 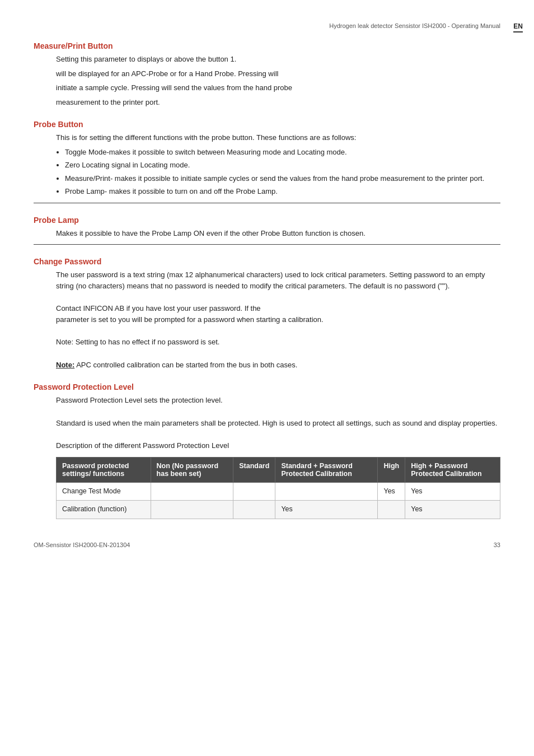 I want to click on list-item: Zero Locating signal in Locating mode., so click(x=283, y=165).